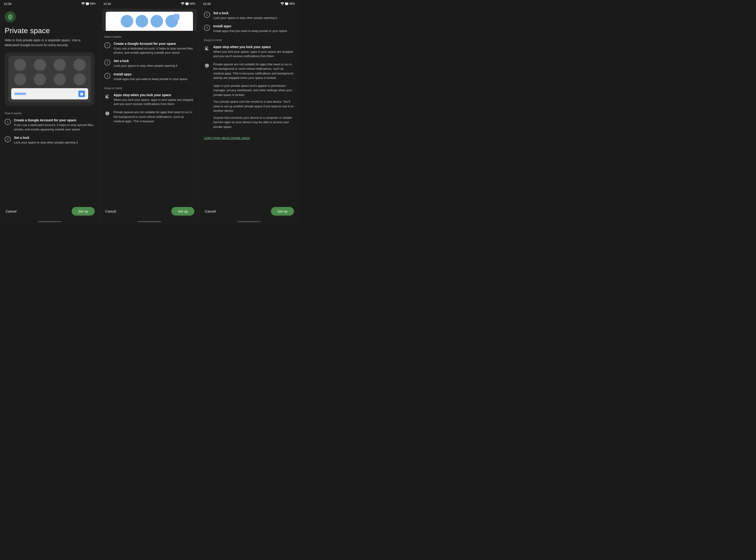  I want to click on step-1-title: Create a Google Account for your space, so click(54, 120).